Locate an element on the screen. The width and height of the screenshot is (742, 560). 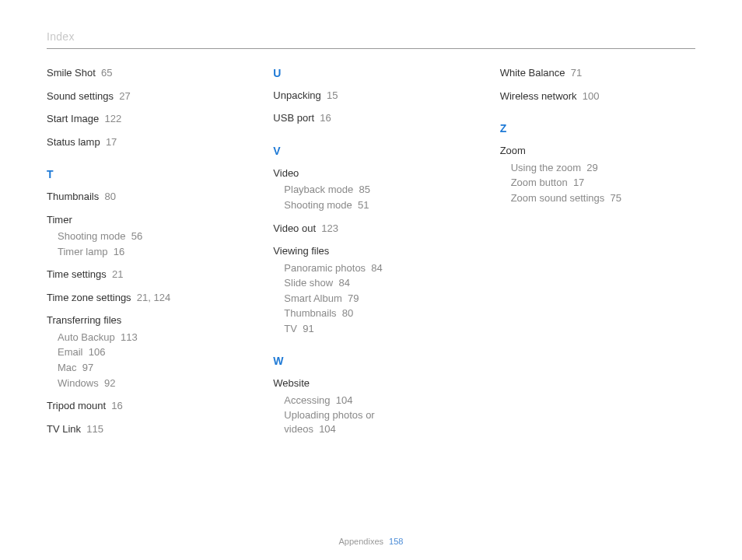
index-subentry: TV 91 is located at coordinates (376, 329).